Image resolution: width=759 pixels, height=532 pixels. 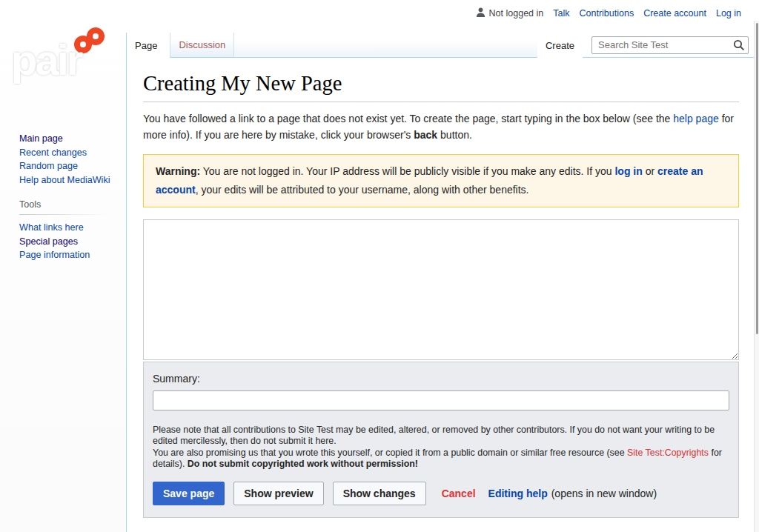 What do you see at coordinates (441, 459) in the screenshot?
I see `disclaimer-line-2: You are also promising us that you wrote…` at bounding box center [441, 459].